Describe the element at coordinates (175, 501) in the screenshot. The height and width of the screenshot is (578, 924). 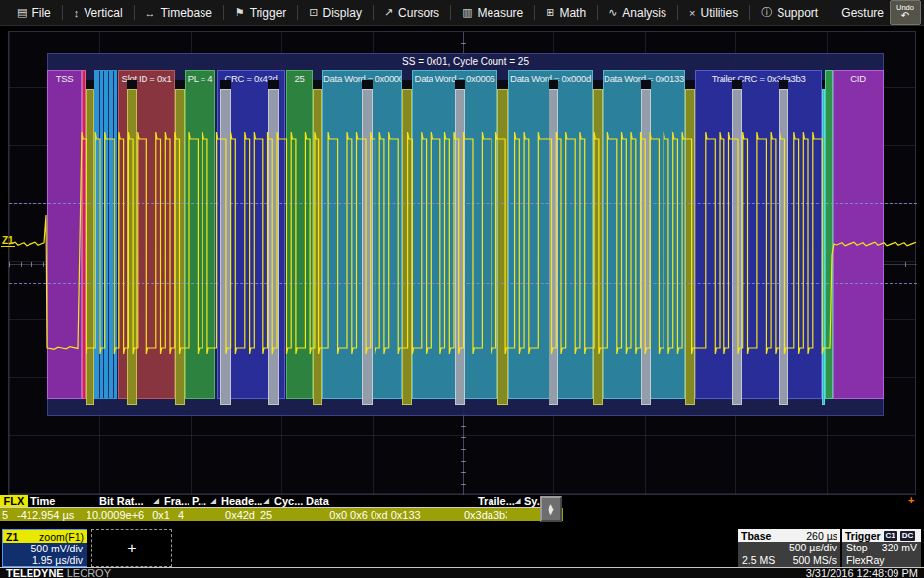
I see `col-header-frame-id: Fra...◢` at that location.